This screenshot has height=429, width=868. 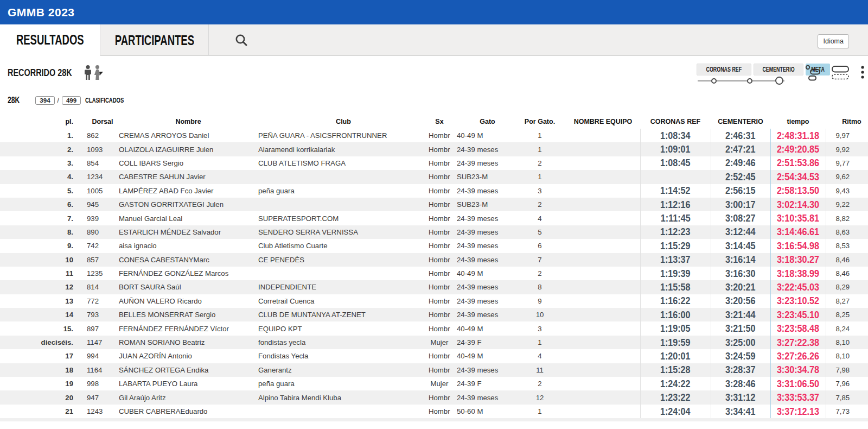 What do you see at coordinates (343, 149) in the screenshot?
I see `cell-club: Aiaramendi korrikalariak` at bounding box center [343, 149].